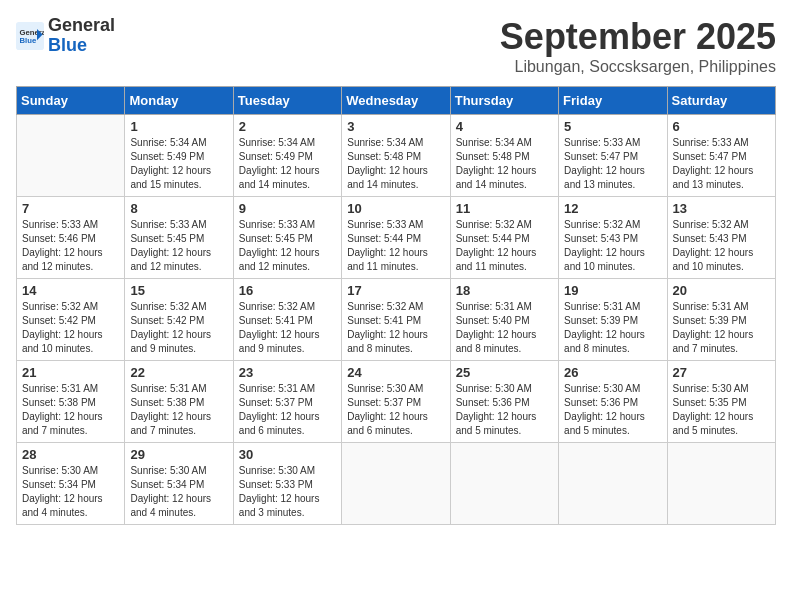  What do you see at coordinates (178, 290) in the screenshot?
I see `day-number: 15` at bounding box center [178, 290].